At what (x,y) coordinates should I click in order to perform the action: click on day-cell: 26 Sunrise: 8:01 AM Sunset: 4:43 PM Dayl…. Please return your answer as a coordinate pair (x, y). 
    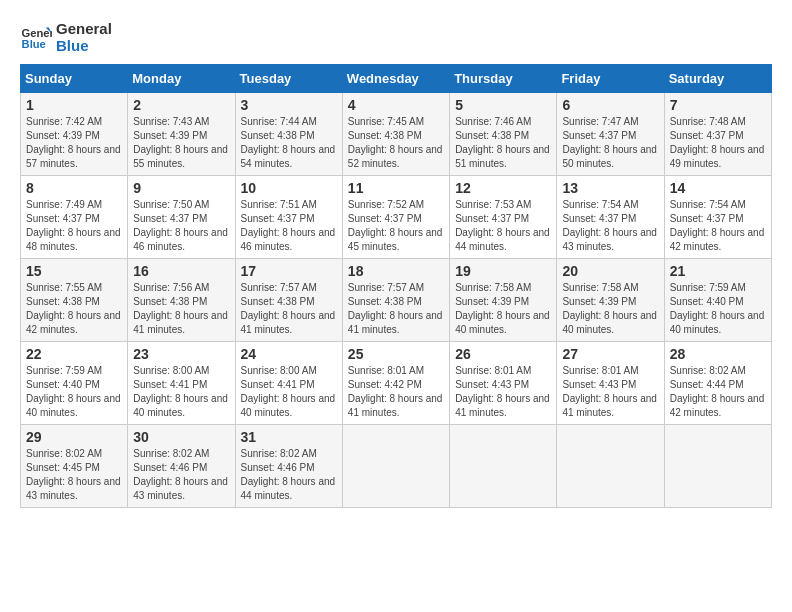
    Looking at the image, I should click on (504, 384).